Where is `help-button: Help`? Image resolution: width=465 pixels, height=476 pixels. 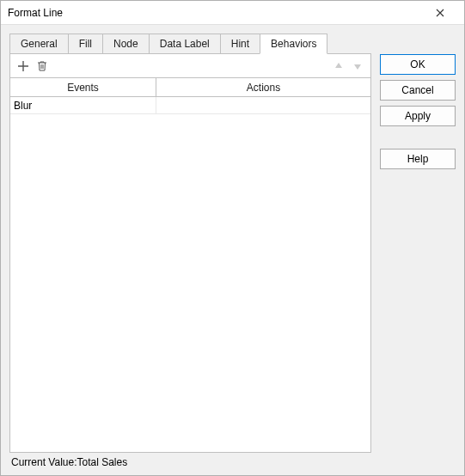 help-button: Help is located at coordinates (418, 159).